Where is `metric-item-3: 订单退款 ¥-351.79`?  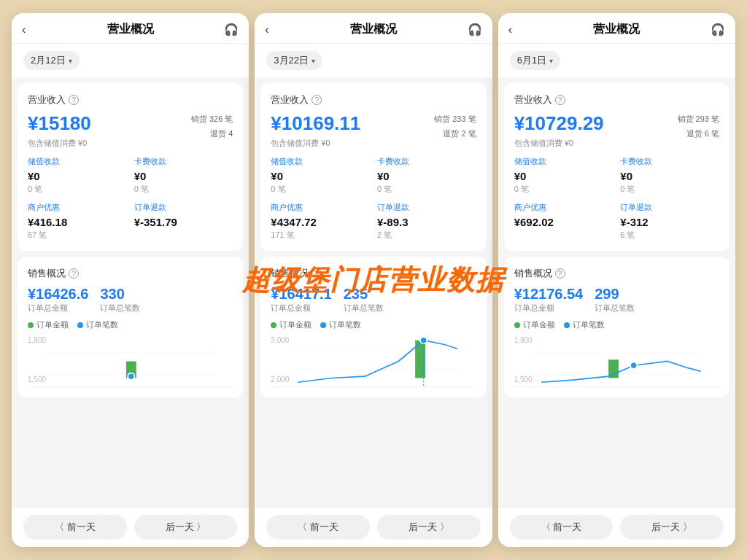 metric-item-3: 订单退款 ¥-351.79 is located at coordinates (184, 222).